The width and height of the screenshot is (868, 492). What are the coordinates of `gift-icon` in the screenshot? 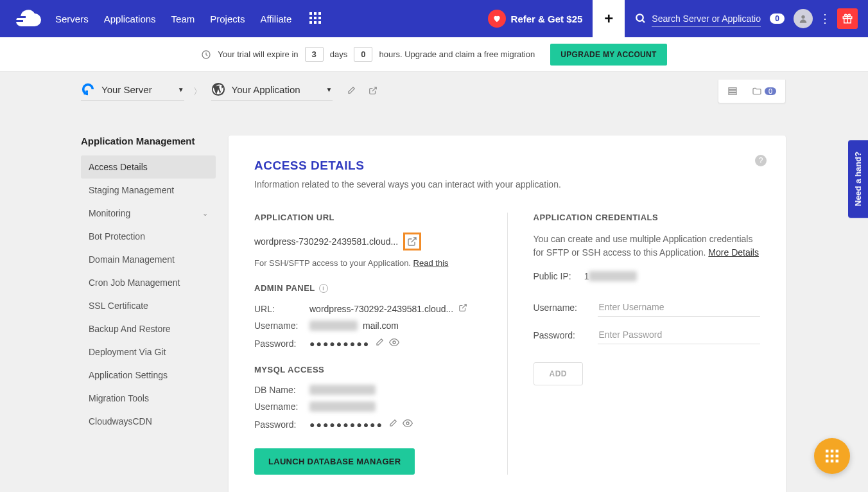 It's located at (847, 19).